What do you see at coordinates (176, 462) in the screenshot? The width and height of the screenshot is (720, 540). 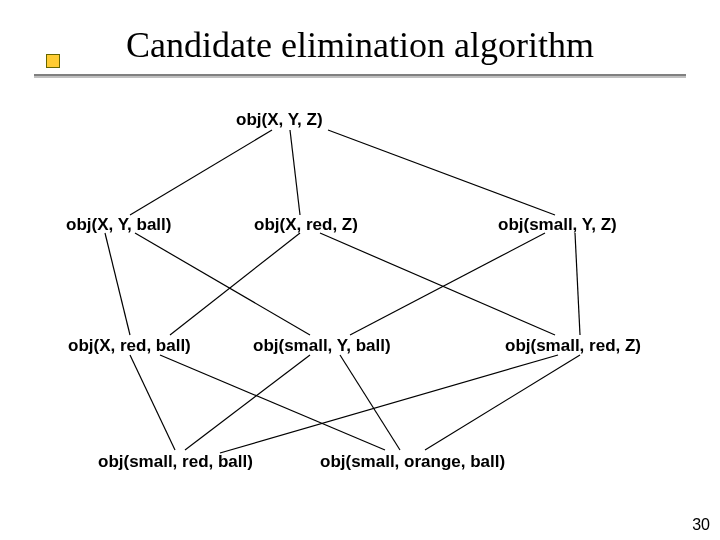 I see `node-b1: obj(small, red, ball)` at bounding box center [176, 462].